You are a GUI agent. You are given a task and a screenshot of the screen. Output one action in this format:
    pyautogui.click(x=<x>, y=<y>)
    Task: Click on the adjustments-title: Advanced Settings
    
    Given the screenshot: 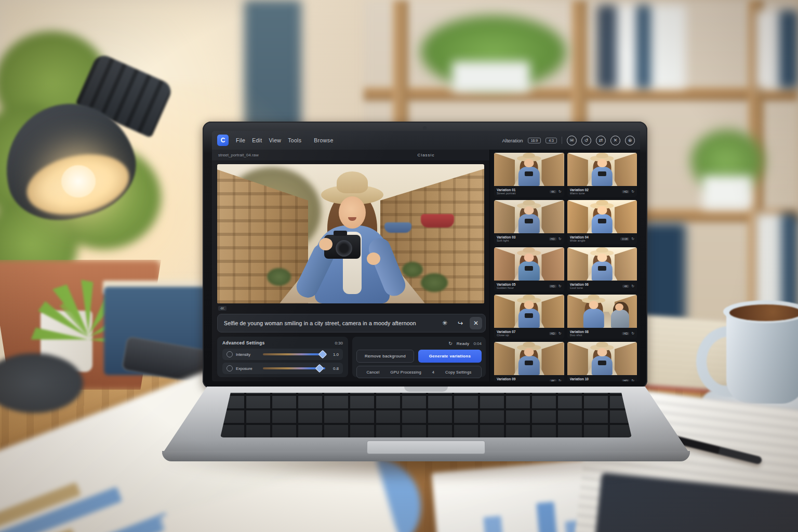 What is the action you would take?
    pyautogui.click(x=244, y=343)
    